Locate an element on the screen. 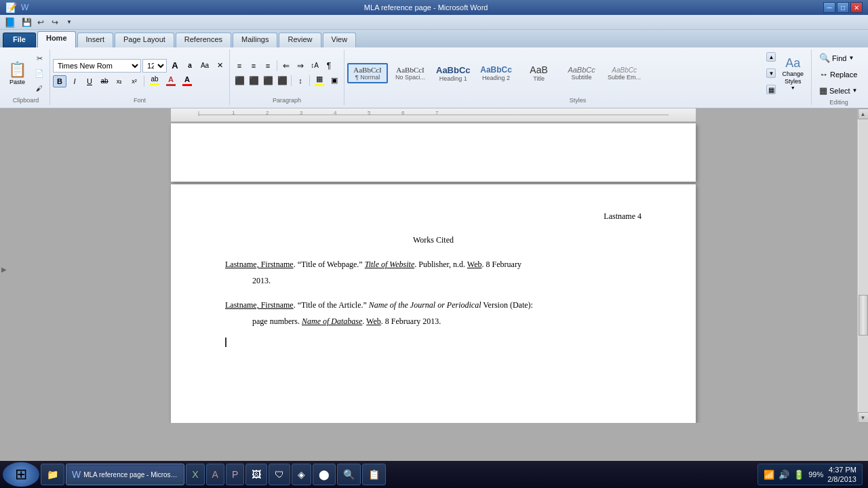 This screenshot has height=488, width=868. scroll-track is located at coordinates (863, 266).